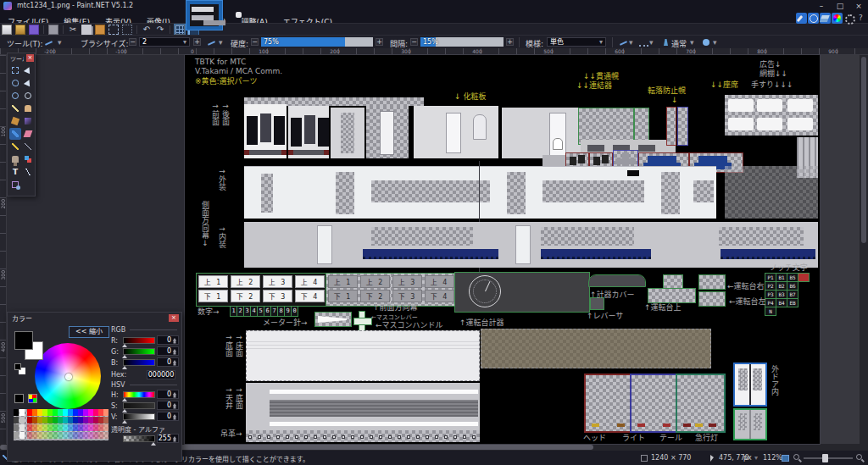 The image size is (868, 465). I want to click on colors-window-close-icon: ×, so click(174, 318).